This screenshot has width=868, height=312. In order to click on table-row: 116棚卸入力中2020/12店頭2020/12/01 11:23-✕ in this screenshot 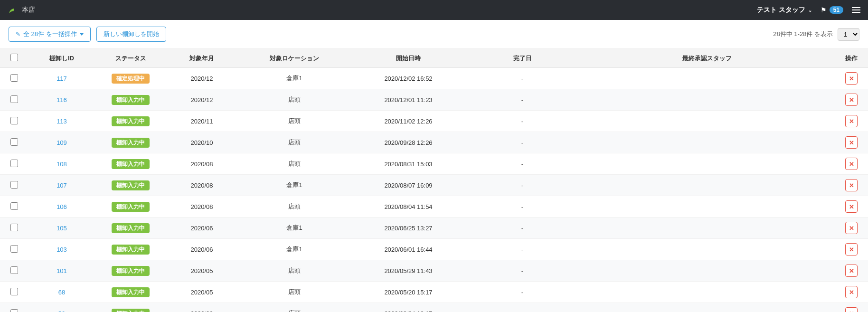, I will do `click(434, 100)`.